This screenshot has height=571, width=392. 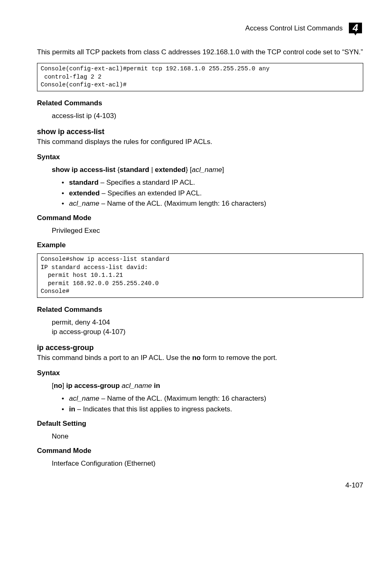 What do you see at coordinates (208, 386) in the screenshot?
I see `syntax-line: [no] ip access-group acl_name in` at bounding box center [208, 386].